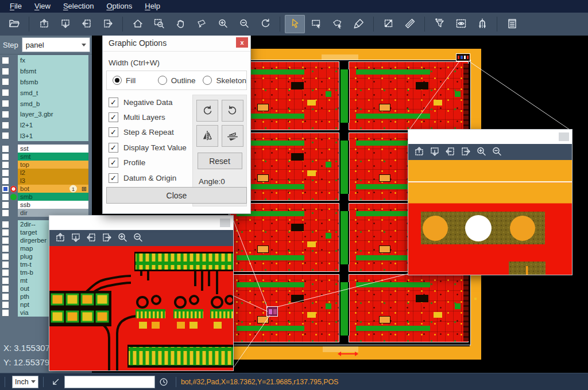 This screenshot has width=588, height=390. I want to click on rect-select-tool, so click(316, 24).